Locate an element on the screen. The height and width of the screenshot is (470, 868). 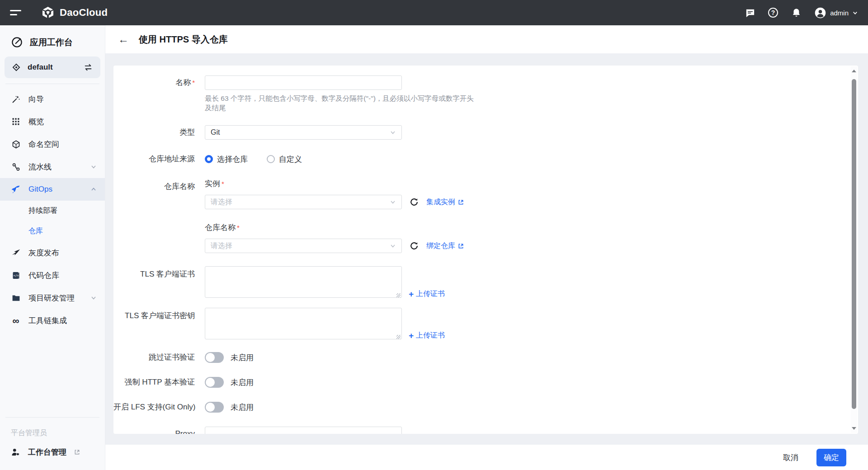
field-label: TLS 客户端证书密钥 is located at coordinates (159, 324).